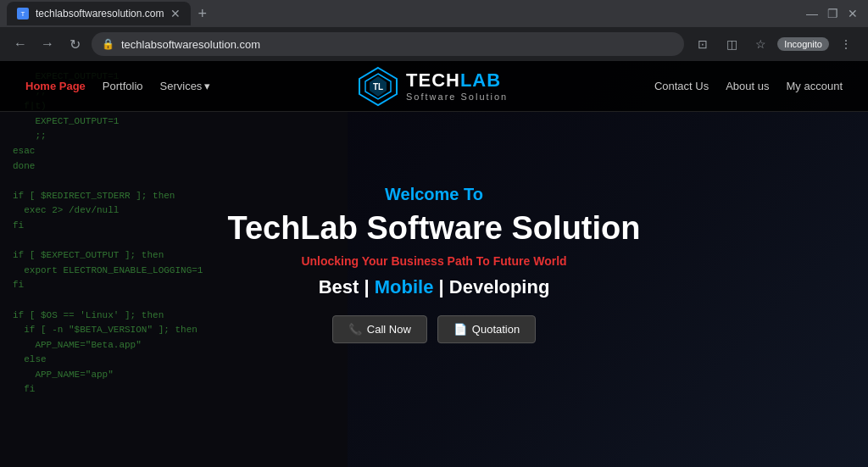 The image size is (868, 467). What do you see at coordinates (47, 44) in the screenshot?
I see `forward-button: →` at bounding box center [47, 44].